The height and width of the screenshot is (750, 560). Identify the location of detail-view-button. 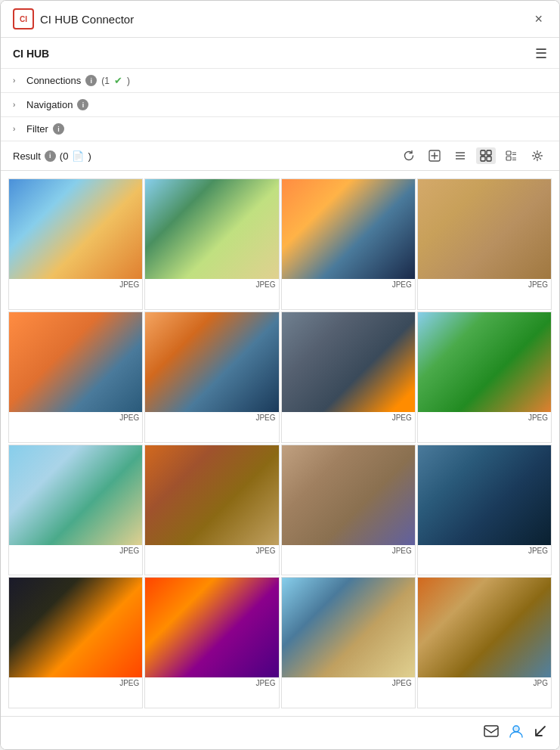
(512, 156).